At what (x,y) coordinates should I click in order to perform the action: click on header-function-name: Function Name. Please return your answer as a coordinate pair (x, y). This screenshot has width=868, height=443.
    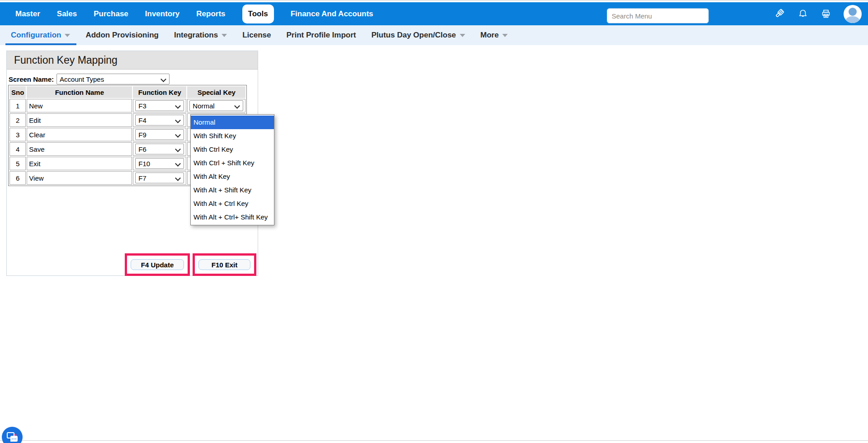
    Looking at the image, I should click on (80, 92).